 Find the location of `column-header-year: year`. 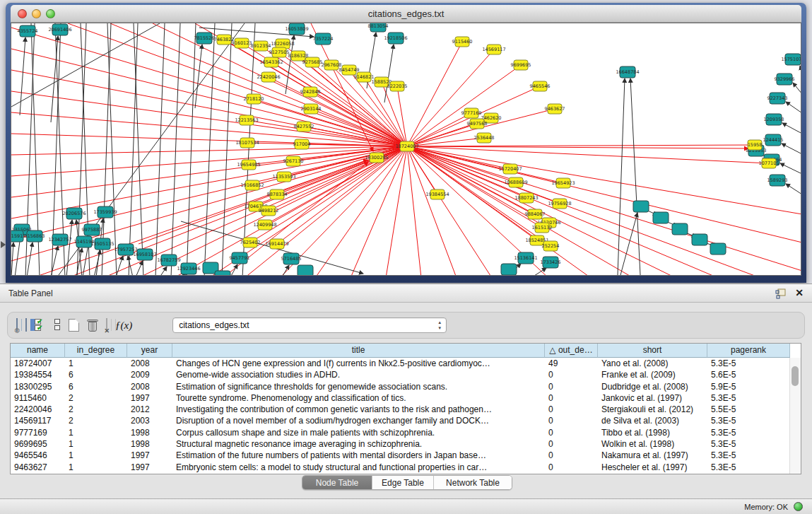

column-header-year: year is located at coordinates (150, 351).